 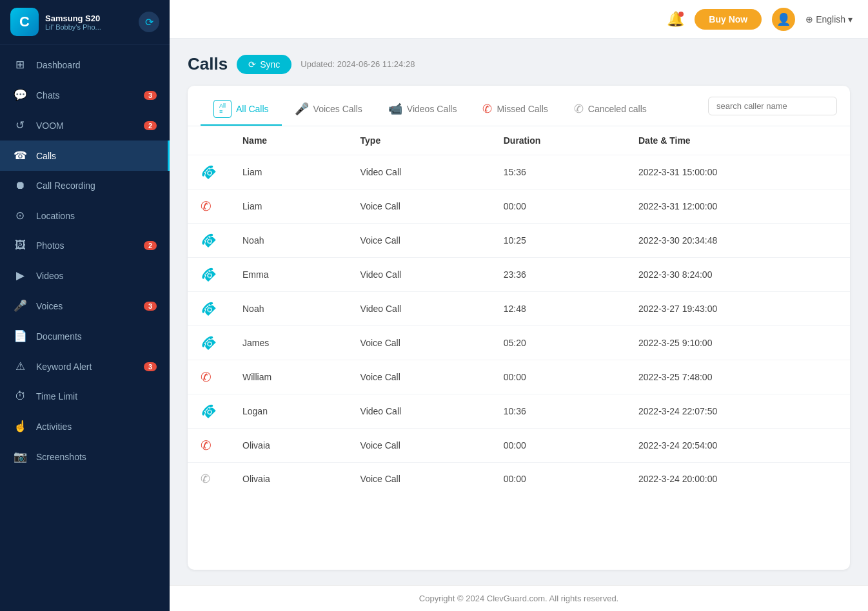 I want to click on app-icon: C, so click(x=25, y=22).